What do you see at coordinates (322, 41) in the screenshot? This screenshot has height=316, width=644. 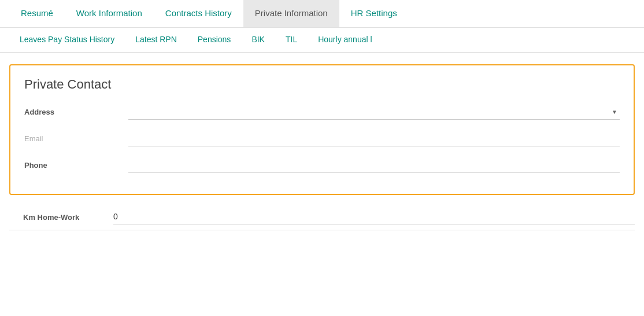 I see `tab-row-2: Leaves Pay Status HistoryLatest RPNPensi…` at bounding box center [322, 41].